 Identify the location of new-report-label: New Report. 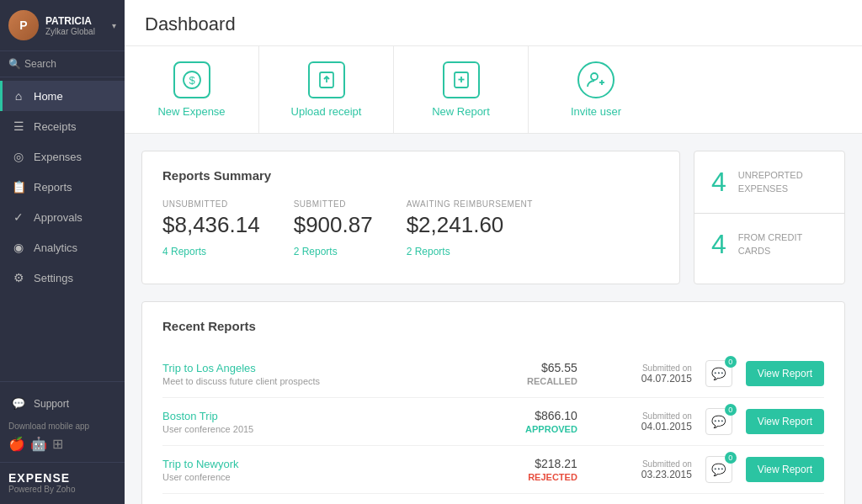
(461, 111).